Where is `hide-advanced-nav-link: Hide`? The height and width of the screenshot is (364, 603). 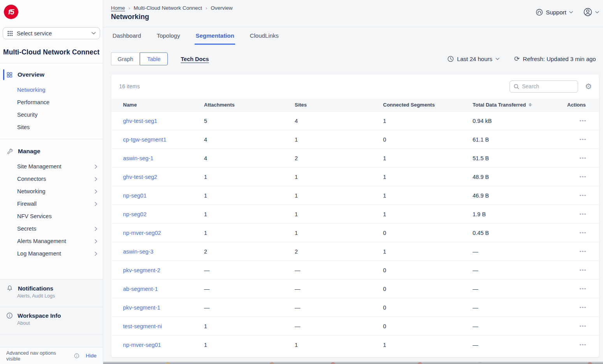
hide-advanced-nav-link: Hide is located at coordinates (91, 355).